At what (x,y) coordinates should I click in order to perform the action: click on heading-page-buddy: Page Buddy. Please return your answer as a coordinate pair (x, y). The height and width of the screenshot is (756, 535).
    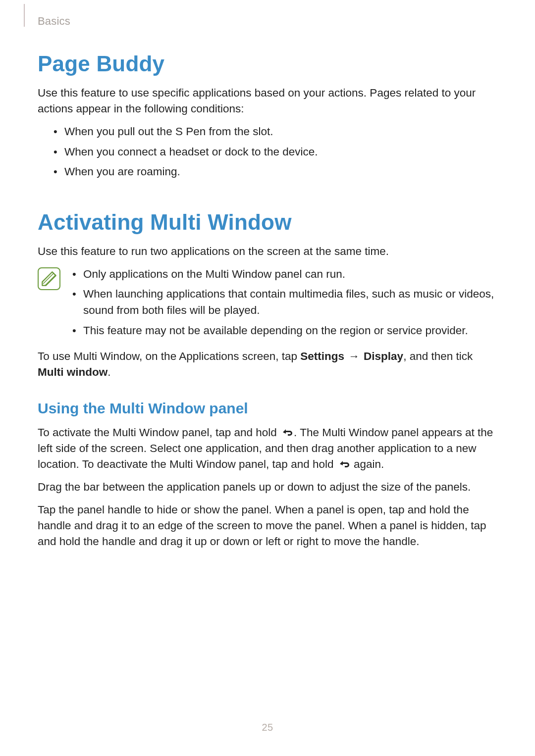
    Looking at the image, I should click on (268, 64).